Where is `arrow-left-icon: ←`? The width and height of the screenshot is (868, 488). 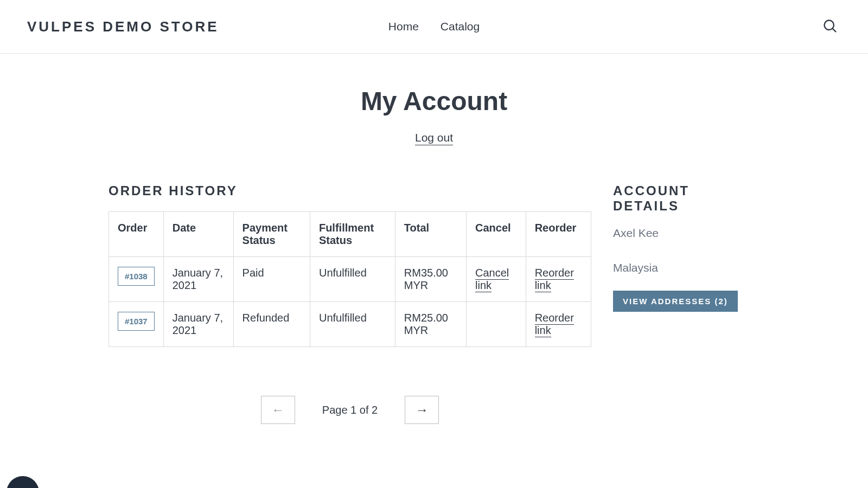 arrow-left-icon: ← is located at coordinates (278, 410).